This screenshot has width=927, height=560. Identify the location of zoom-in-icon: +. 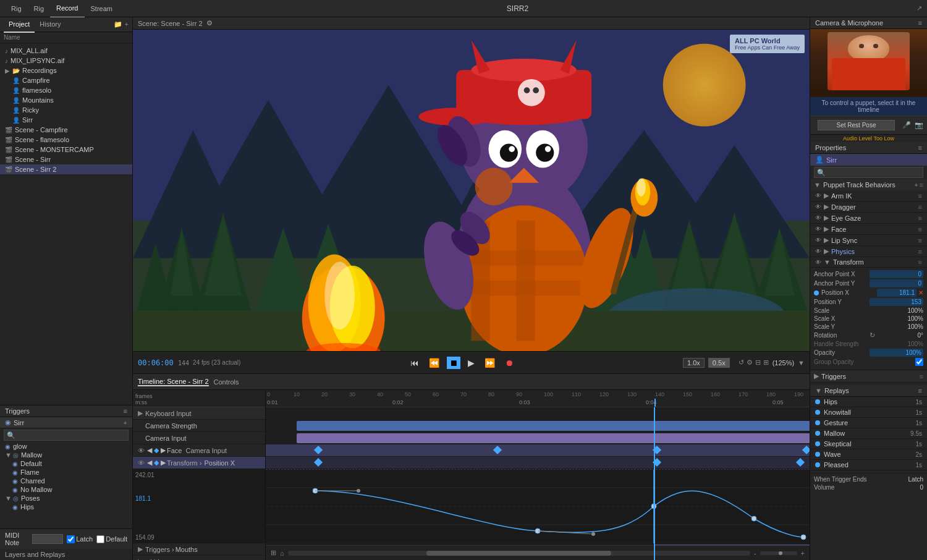
(803, 553).